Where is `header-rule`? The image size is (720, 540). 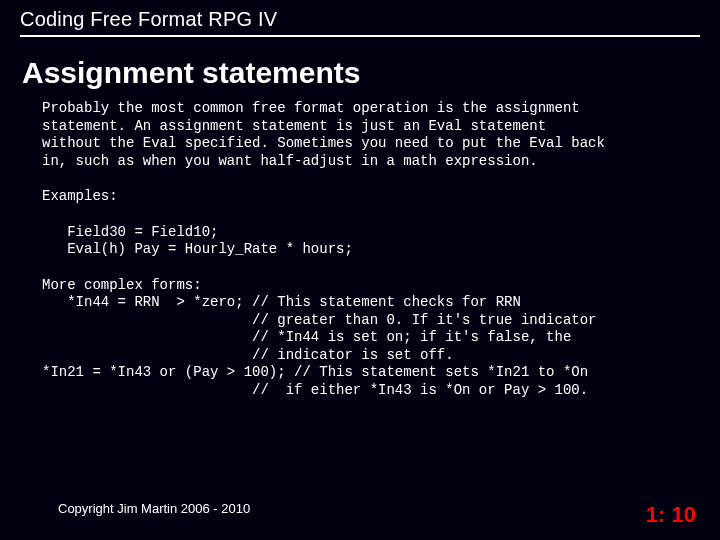 header-rule is located at coordinates (360, 36).